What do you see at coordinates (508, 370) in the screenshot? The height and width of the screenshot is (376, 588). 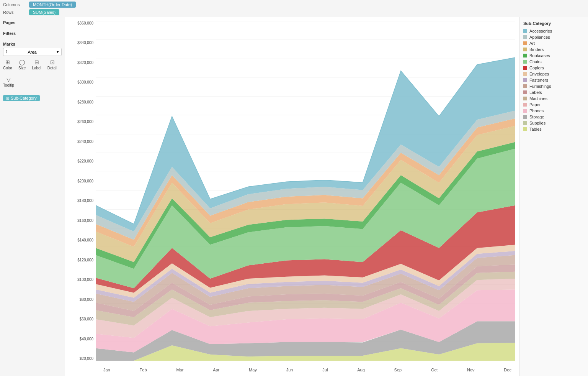 I see `x-label-dec: Dec` at bounding box center [508, 370].